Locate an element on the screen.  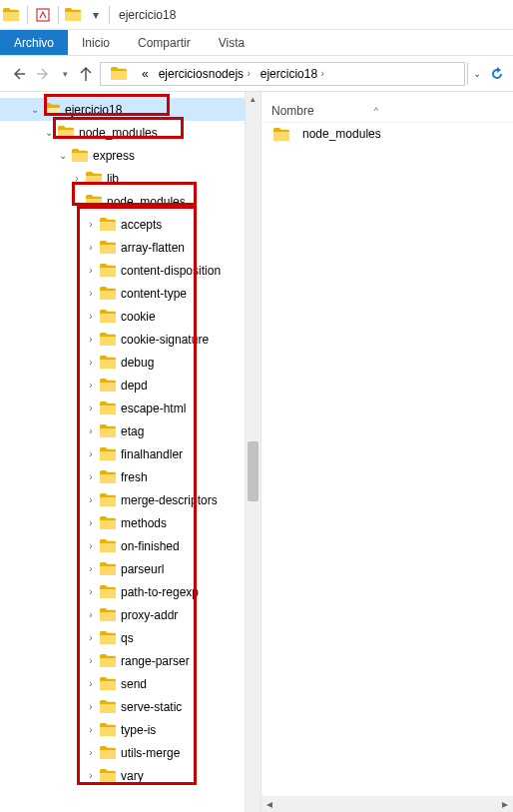
tree-node-package: ›etag is located at coordinates (122, 431).